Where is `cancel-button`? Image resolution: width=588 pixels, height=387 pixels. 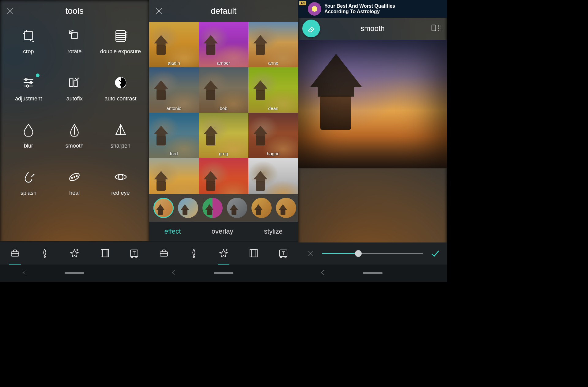 cancel-button is located at coordinates (310, 254).